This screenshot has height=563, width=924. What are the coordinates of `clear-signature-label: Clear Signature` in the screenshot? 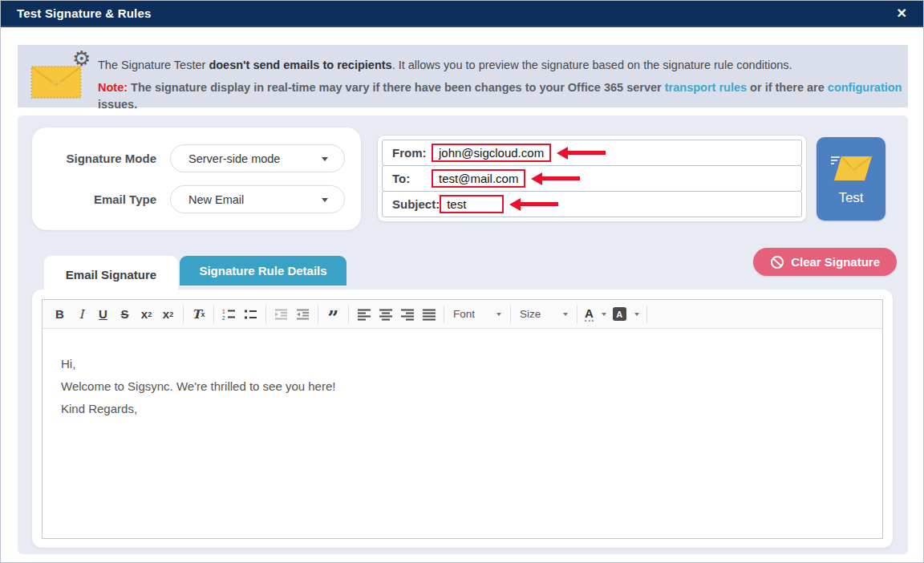 It's located at (836, 261).